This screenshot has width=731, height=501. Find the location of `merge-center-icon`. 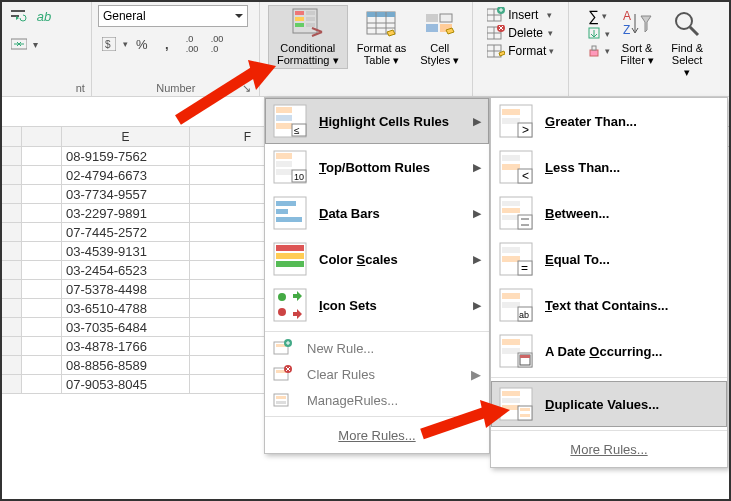

merge-center-icon is located at coordinates (19, 44).